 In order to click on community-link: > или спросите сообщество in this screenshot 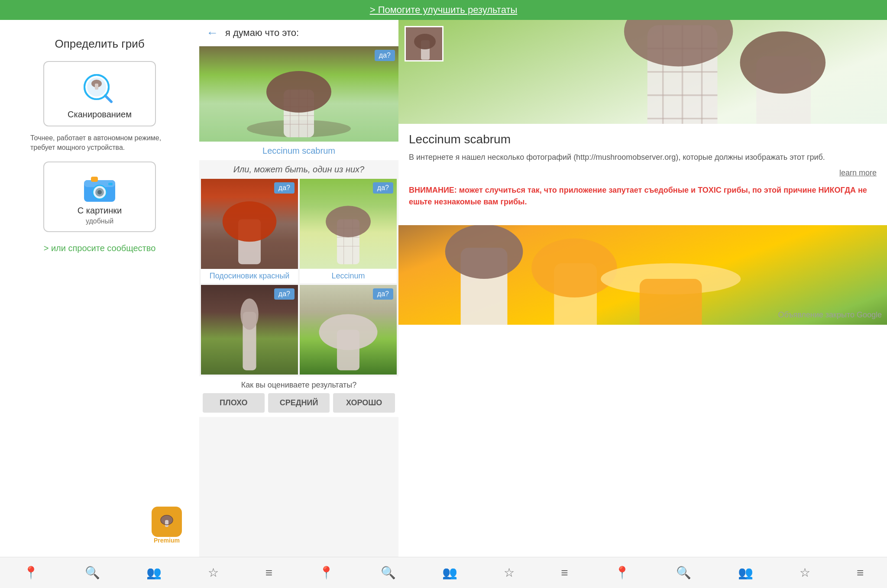, I will do `click(100, 249)`.